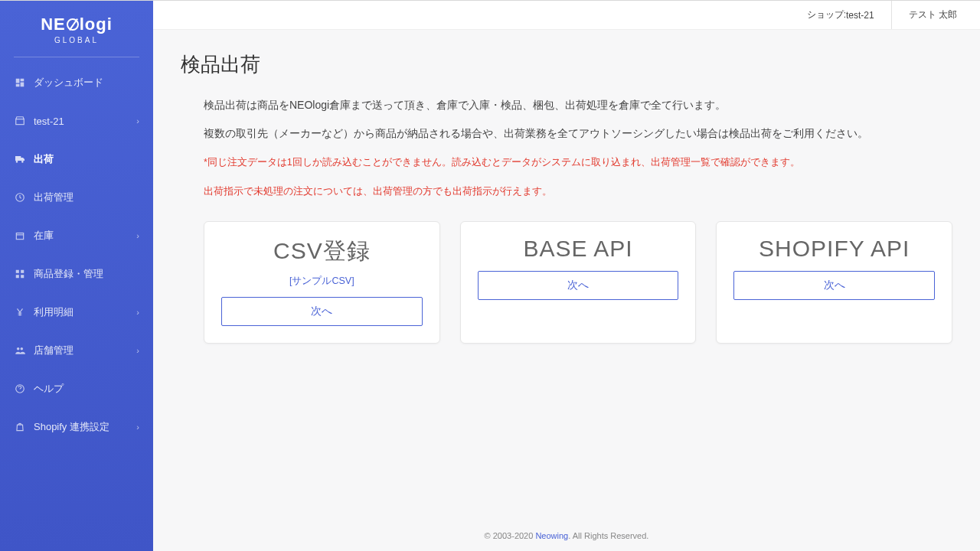 This screenshot has height=551, width=980. I want to click on warning-1: *同じ注文データは1回しか読み込むことができません。読み込むとデータがシステムに…, so click(567, 163).